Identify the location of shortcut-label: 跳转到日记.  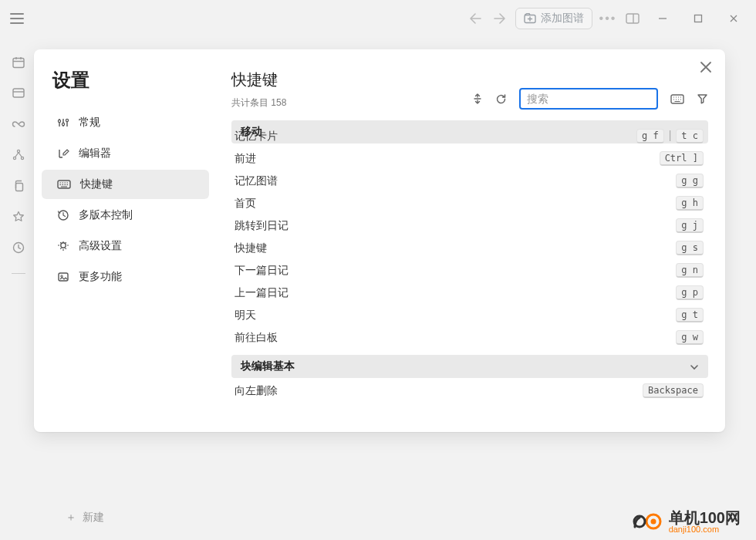
(262, 226).